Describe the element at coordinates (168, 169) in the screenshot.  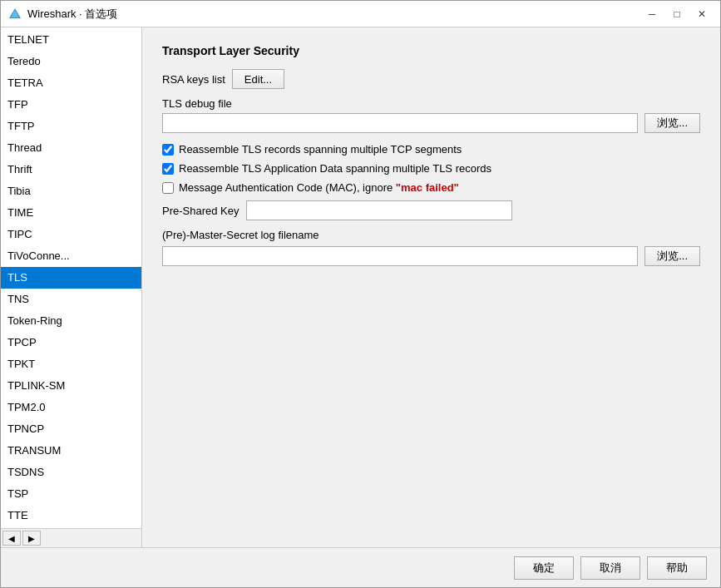
I see `reassemble-tls-appdata-checkbox` at that location.